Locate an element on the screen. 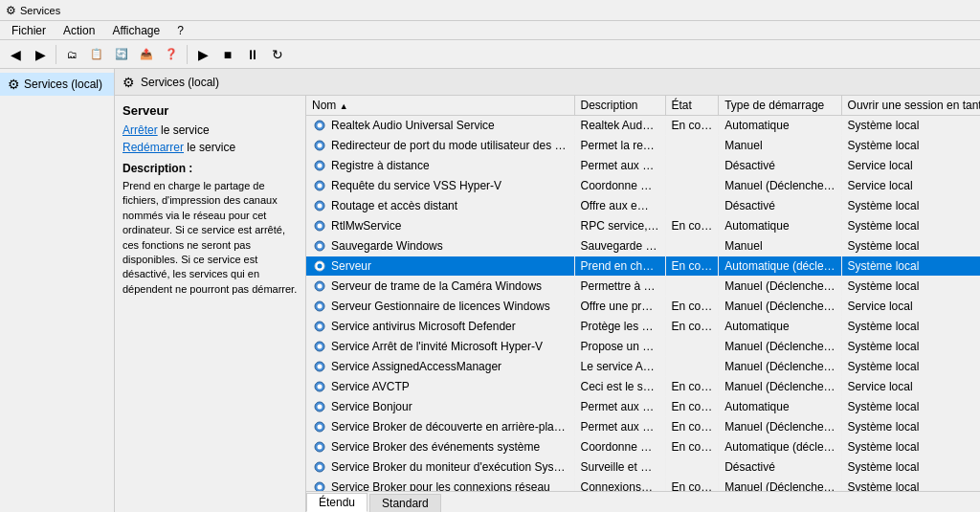 This screenshot has height=512, width=980. menu-help: ? is located at coordinates (180, 31).